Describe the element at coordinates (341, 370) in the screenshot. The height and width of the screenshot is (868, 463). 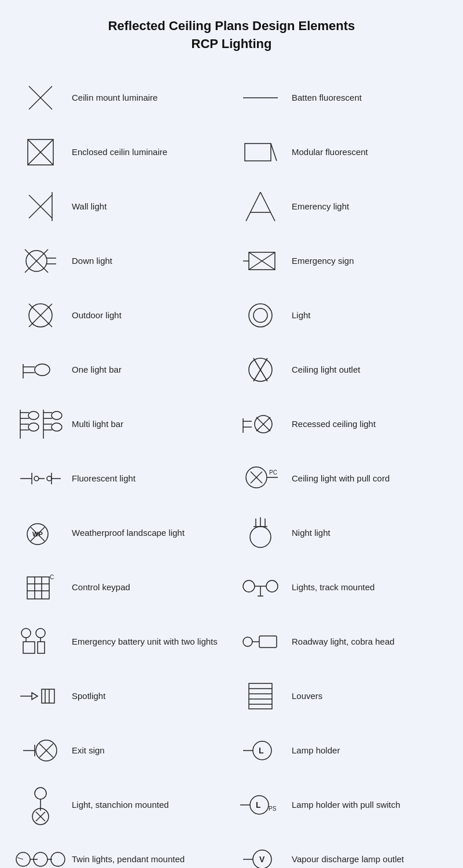
I see `list-item: Ceiling light outlet` at that location.